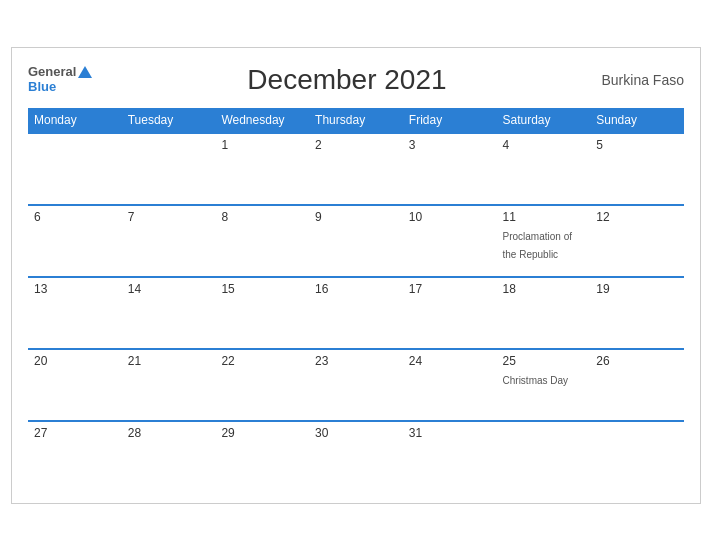 The height and width of the screenshot is (550, 712). What do you see at coordinates (450, 241) in the screenshot?
I see `day-cell: 10` at bounding box center [450, 241].